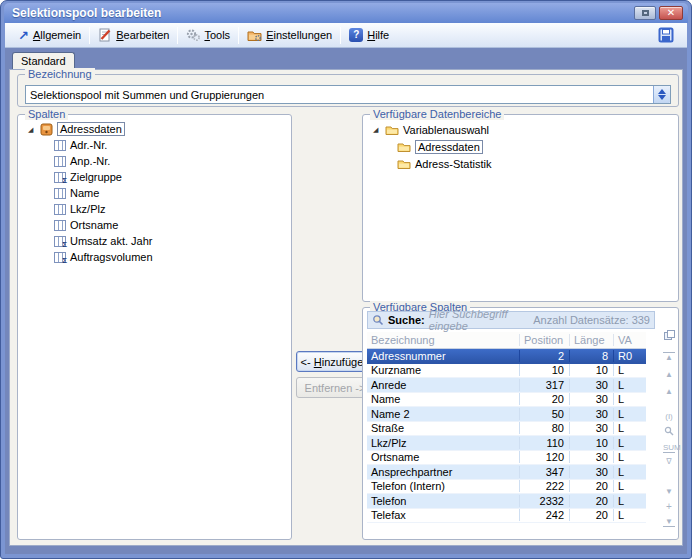 The image size is (692, 559). I want to click on cell-name: Kurzname, so click(443, 370).